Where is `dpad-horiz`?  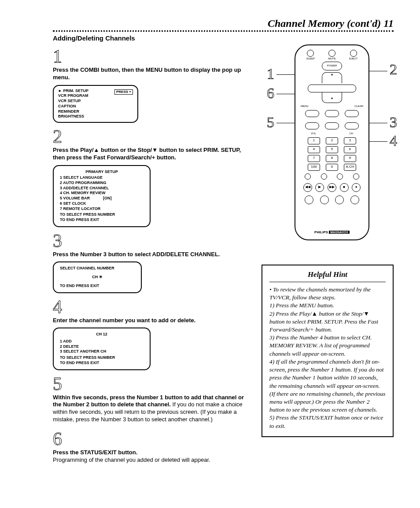
dpad-horiz is located at coordinates (332, 88).